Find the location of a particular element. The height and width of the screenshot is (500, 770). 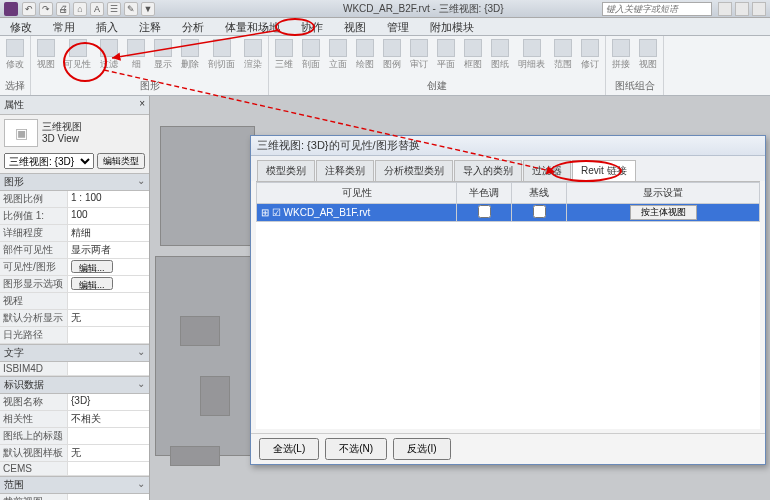

dtab-revit-links: Revit 链接 is located at coordinates (604, 170).